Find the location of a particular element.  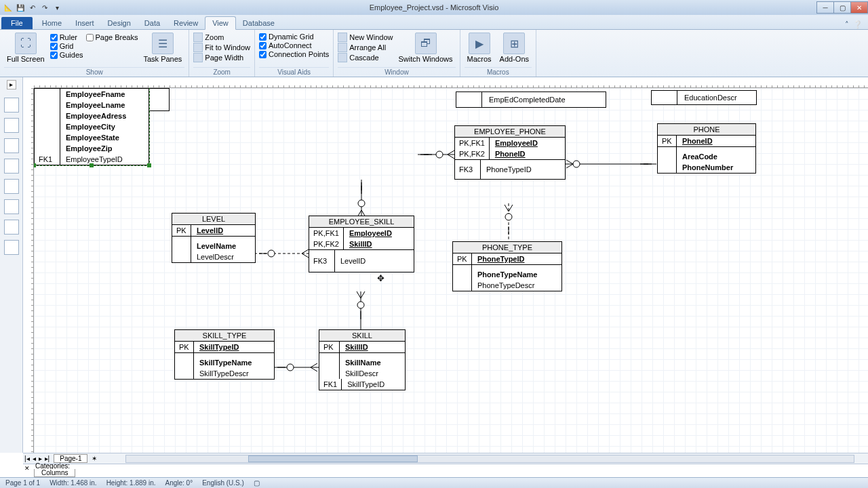

stencil-bar: ▸ is located at coordinates (12, 265).